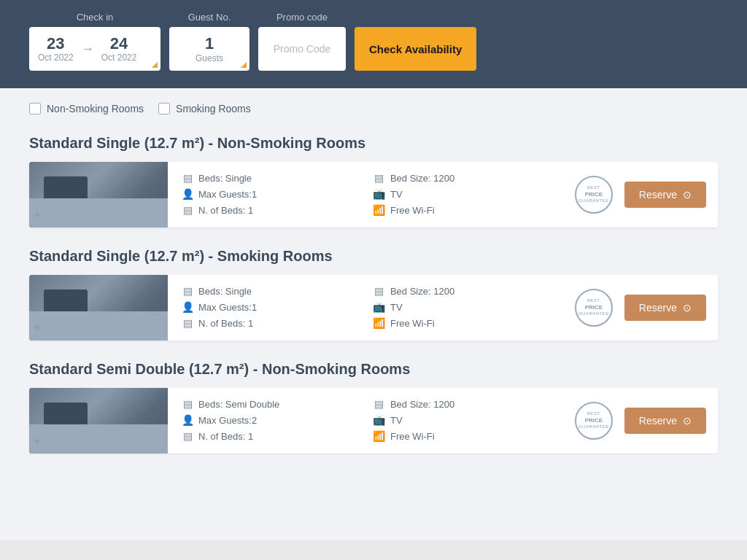 This screenshot has width=747, height=560. What do you see at coordinates (594, 188) in the screenshot?
I see `bp-line1-1: BEST` at bounding box center [594, 188].